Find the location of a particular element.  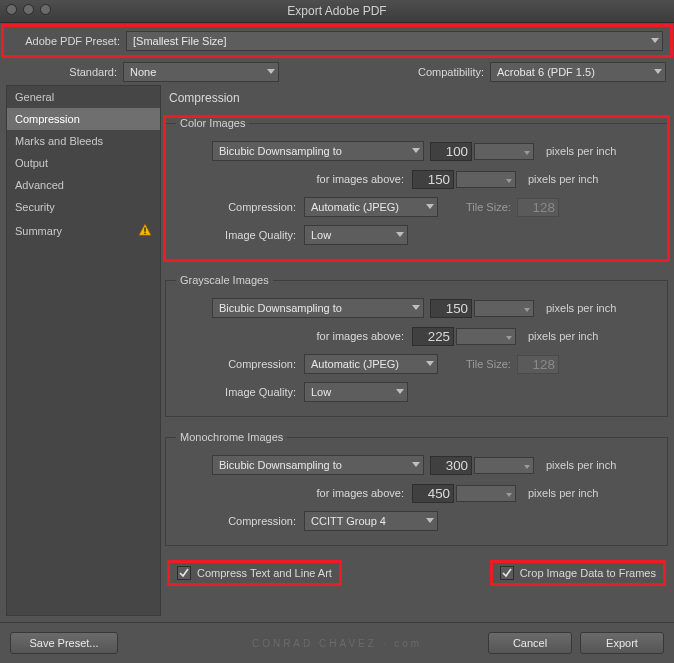

window-controls is located at coordinates (28, 10).